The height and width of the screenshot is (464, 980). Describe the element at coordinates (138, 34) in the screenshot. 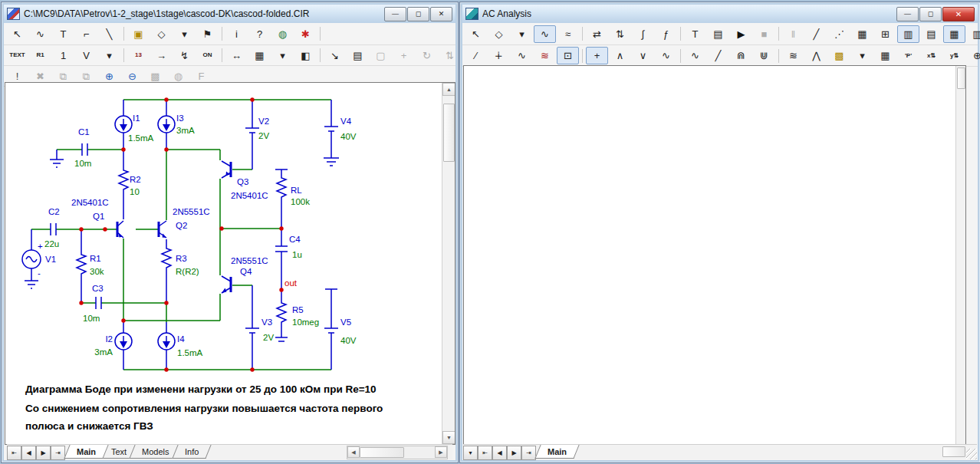

I see `component-button: ▣` at that location.